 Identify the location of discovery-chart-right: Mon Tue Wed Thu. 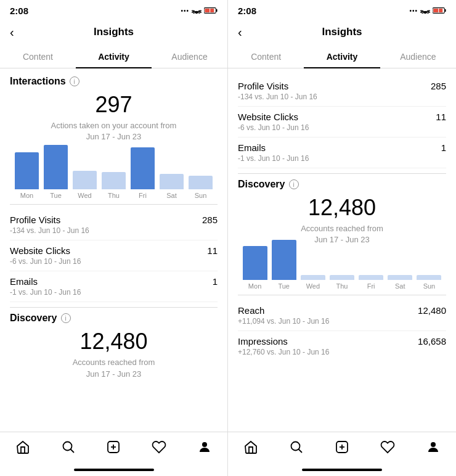
(342, 271).